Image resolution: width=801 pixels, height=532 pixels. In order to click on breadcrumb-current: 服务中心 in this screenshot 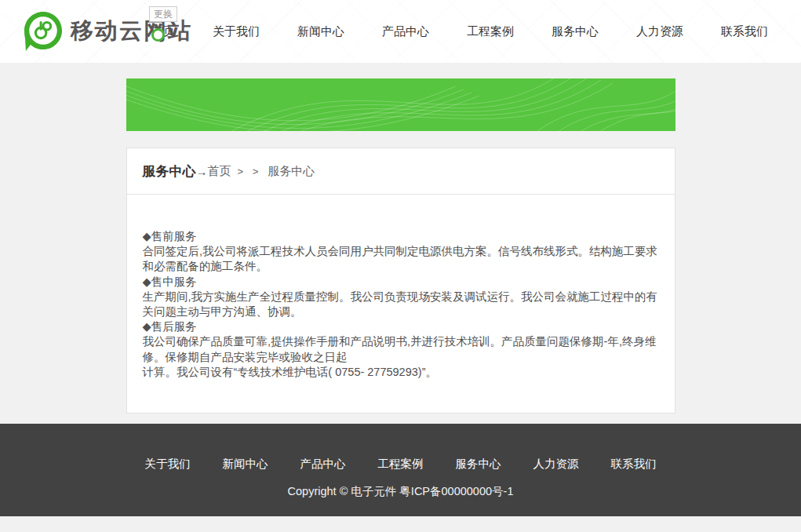, I will do `click(291, 171)`.